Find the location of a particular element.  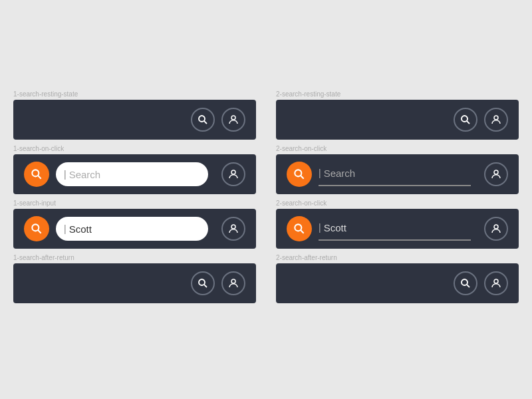

avatar-icon-btn-2-input is located at coordinates (496, 229).